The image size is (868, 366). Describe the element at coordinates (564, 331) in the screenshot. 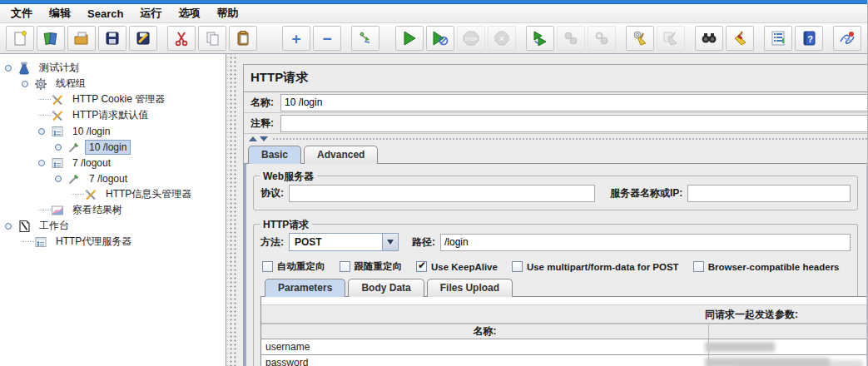

I see `table-header-row: 名称:` at that location.